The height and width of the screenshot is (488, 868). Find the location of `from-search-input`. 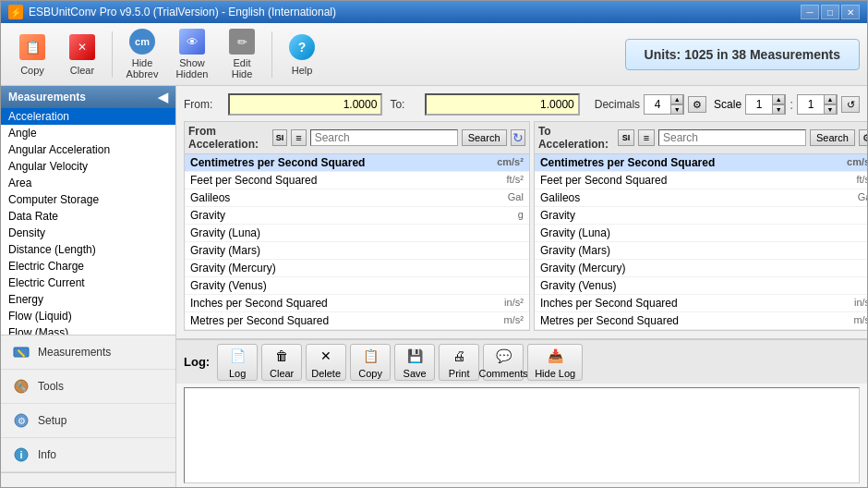

from-search-input is located at coordinates (384, 138).